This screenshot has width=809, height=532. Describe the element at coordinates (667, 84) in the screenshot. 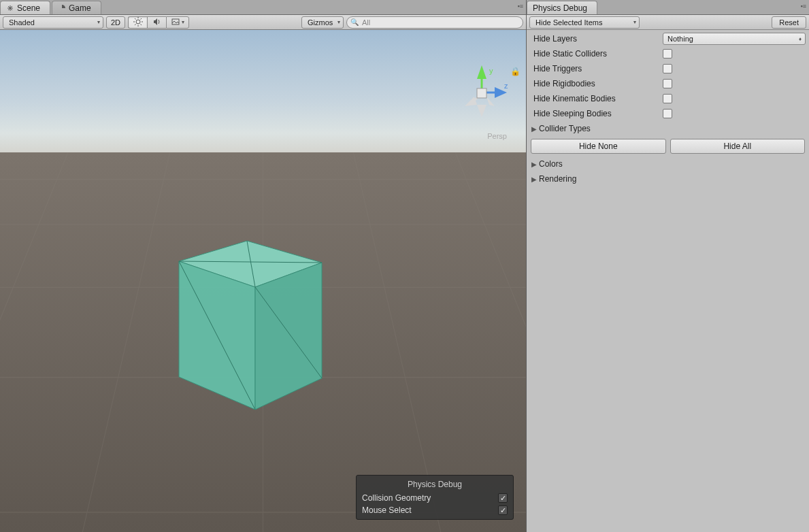

I see `hide-rigidbodies-checkbox` at that location.